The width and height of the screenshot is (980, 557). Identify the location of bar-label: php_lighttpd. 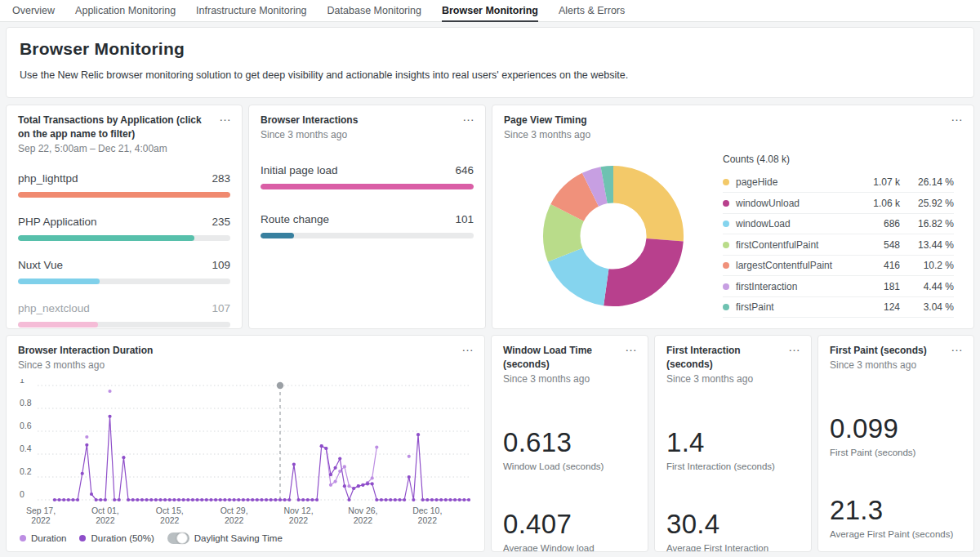
(48, 178).